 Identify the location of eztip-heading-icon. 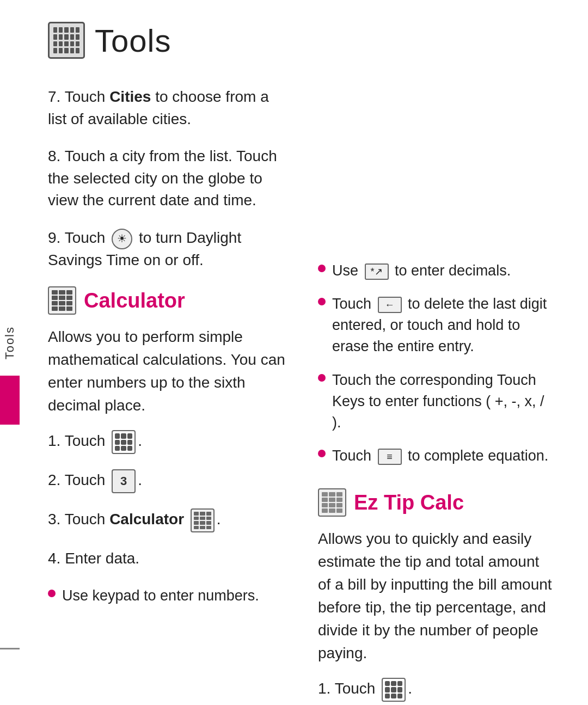
(332, 502).